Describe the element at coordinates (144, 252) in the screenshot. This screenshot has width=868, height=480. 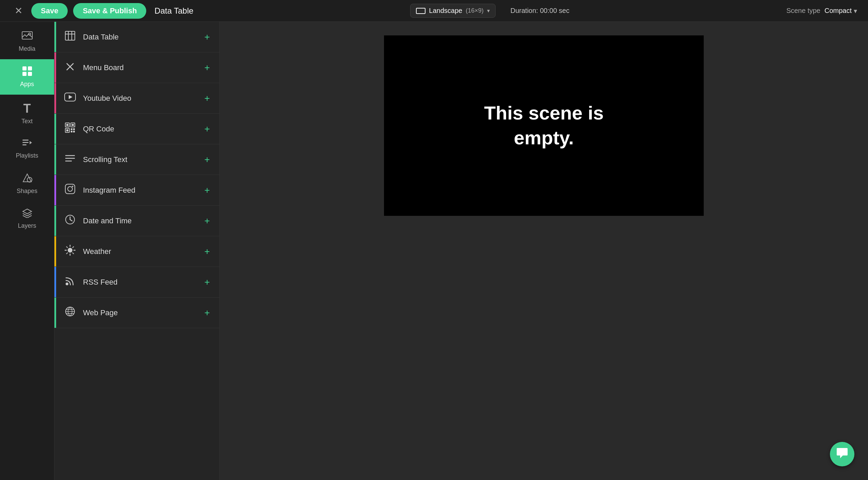
I see `weather-name: Weather` at that location.